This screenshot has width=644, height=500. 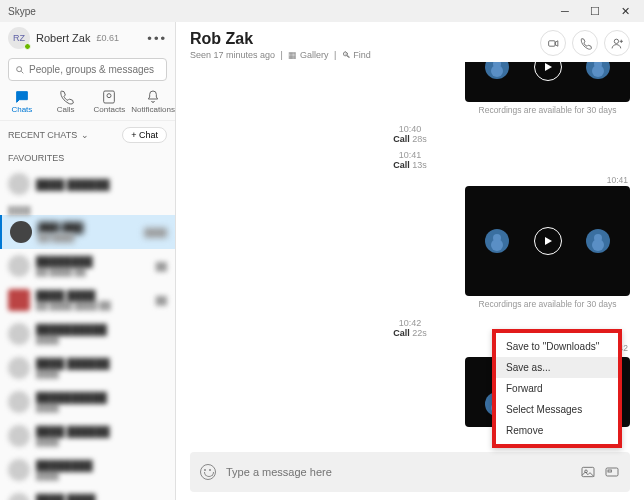 I want to click on menu-save-downloads: Save to "Downloads", so click(x=557, y=346).